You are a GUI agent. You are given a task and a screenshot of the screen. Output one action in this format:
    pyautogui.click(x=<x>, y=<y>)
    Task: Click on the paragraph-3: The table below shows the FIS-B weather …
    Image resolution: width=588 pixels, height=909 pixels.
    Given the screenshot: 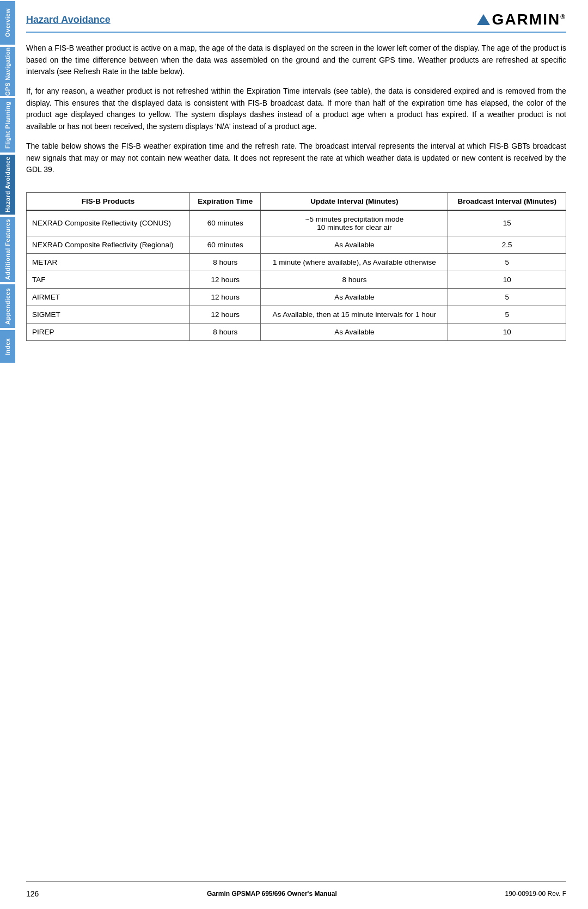 What is the action you would take?
    pyautogui.click(x=296, y=158)
    